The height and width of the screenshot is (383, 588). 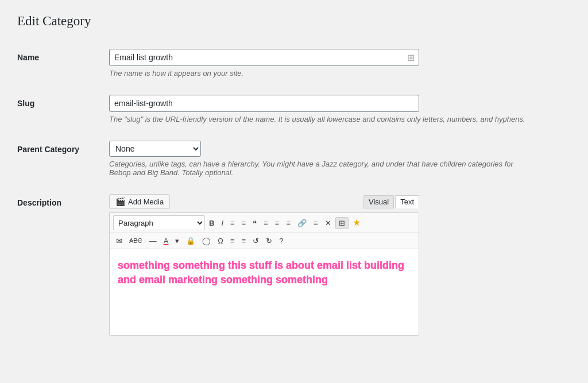 What do you see at coordinates (322, 63) in the screenshot?
I see `name-cell: ⊞ The name is how it appears on your sit…` at bounding box center [322, 63].